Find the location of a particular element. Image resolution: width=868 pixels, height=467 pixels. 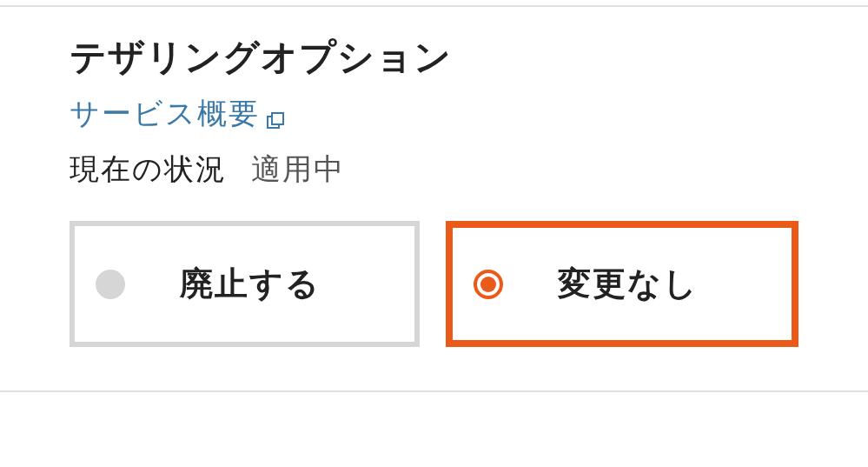

external-link-icon is located at coordinates (275, 116).